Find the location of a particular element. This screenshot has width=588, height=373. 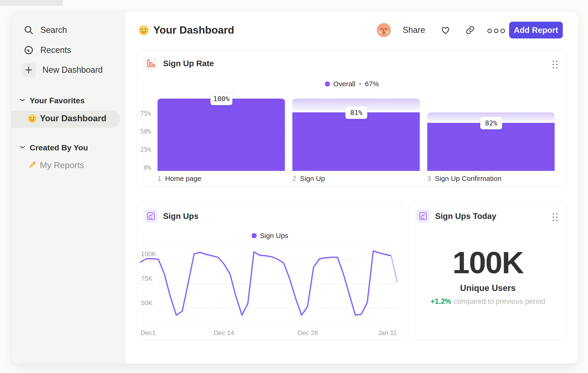

clock-icon is located at coordinates (29, 50).